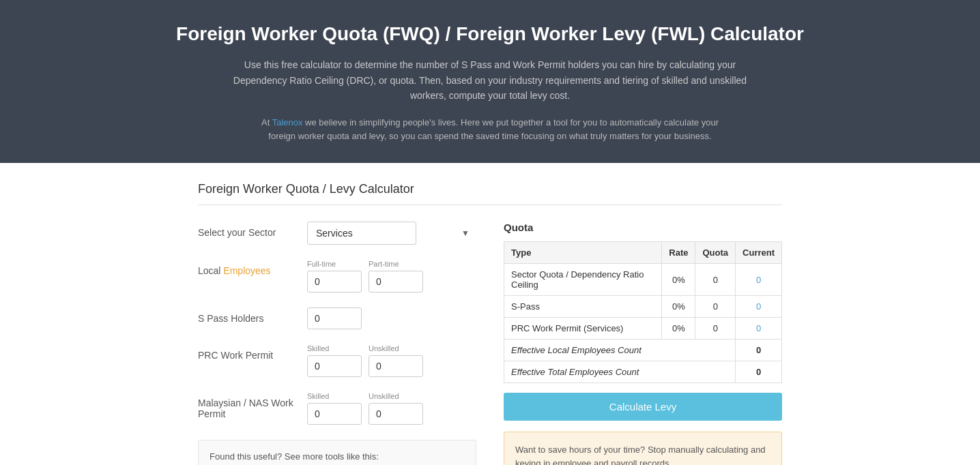 This screenshot has height=465, width=980. What do you see at coordinates (396, 396) in the screenshot?
I see `malay-unskilled-sublabel: Unskilled` at bounding box center [396, 396].